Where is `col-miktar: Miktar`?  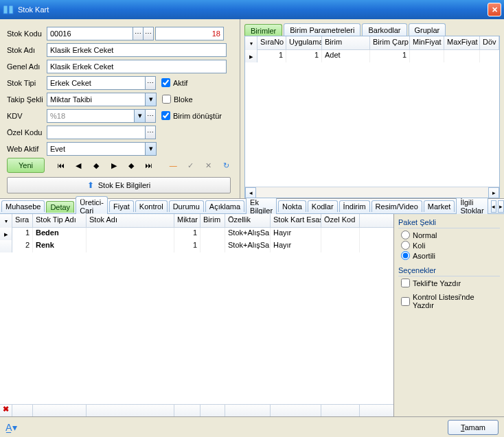
col-miktar: Miktar is located at coordinates (187, 221).